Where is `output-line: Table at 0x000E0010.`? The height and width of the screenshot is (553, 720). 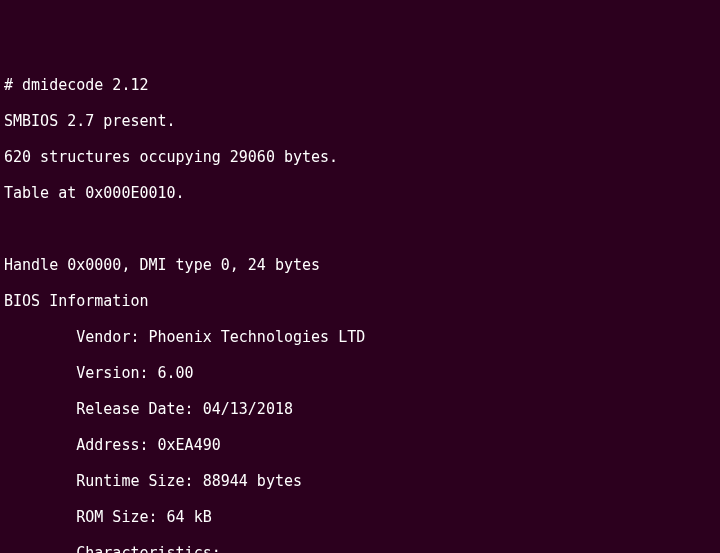
output-line: Table at 0x000E0010. is located at coordinates (360, 193).